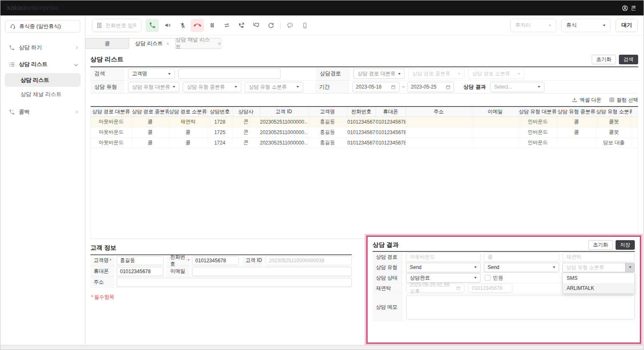  I want to click on hangup-button, so click(197, 25).